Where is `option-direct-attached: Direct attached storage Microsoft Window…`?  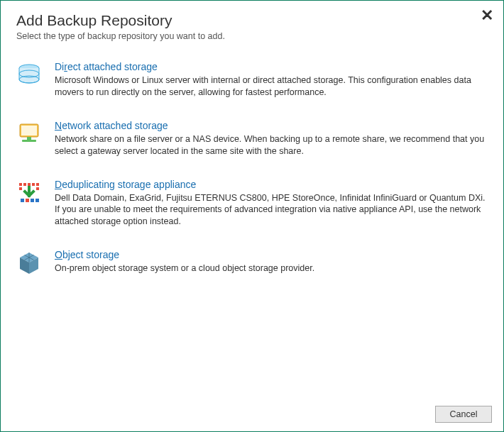 option-direct-attached: Direct attached storage Microsoft Window… is located at coordinates (252, 79).